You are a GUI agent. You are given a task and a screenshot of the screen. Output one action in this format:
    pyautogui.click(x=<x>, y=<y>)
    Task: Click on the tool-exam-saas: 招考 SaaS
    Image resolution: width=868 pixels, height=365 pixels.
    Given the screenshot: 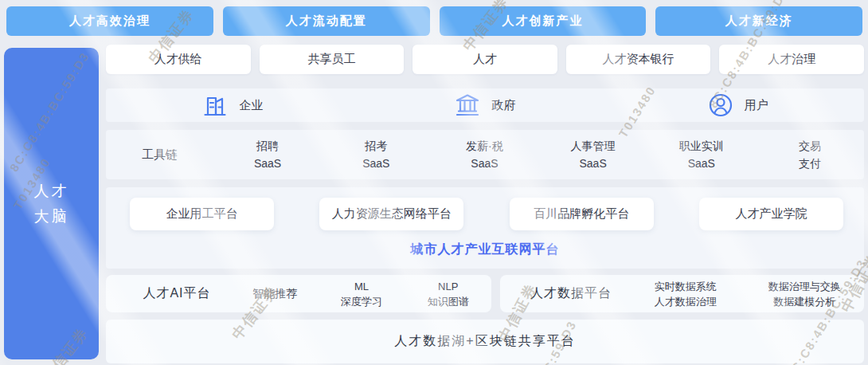 What is the action you would take?
    pyautogui.click(x=376, y=155)
    